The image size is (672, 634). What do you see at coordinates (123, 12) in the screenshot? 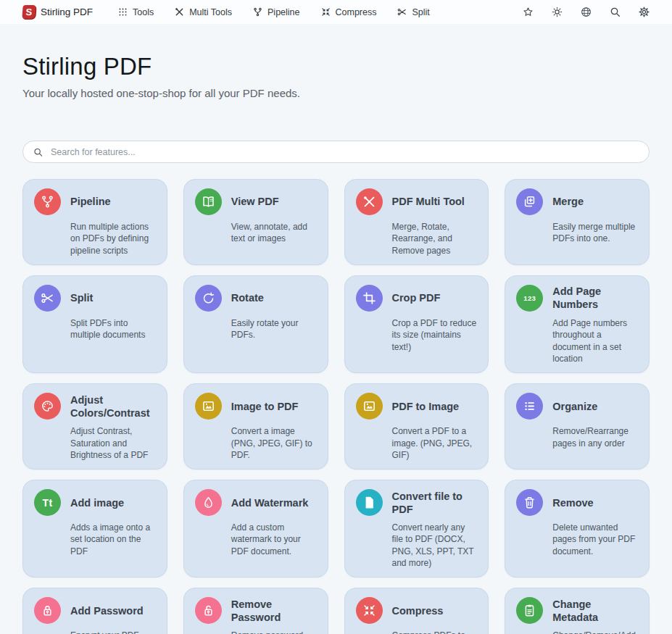
I see `grid-icon` at bounding box center [123, 12].